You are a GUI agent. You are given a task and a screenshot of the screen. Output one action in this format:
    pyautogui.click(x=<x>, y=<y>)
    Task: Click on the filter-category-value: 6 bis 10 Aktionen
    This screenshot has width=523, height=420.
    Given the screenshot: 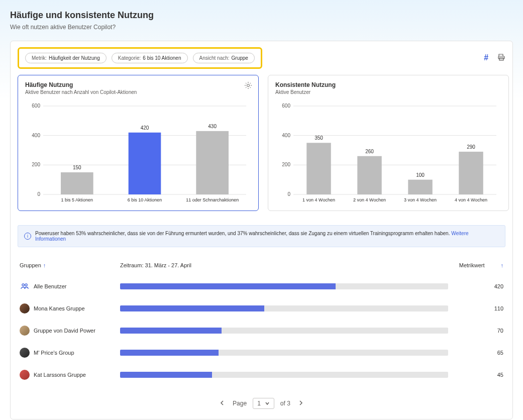 What is the action you would take?
    pyautogui.click(x=162, y=58)
    